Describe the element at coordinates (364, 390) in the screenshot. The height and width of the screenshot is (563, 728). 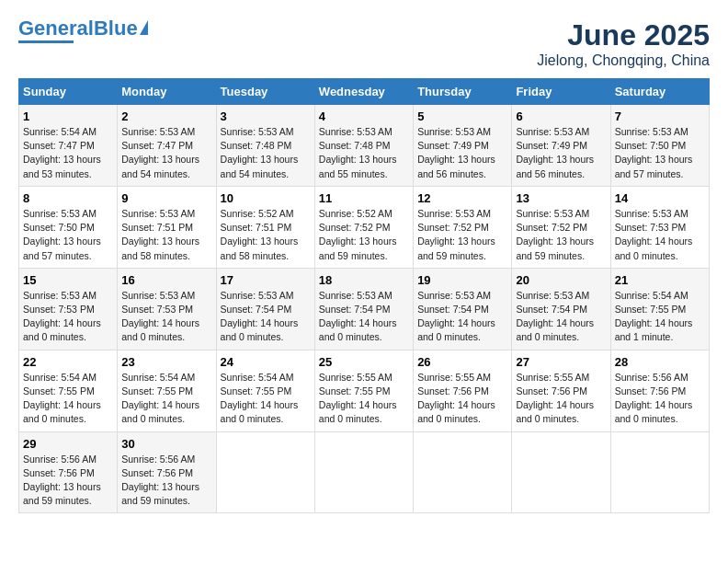
I see `calendar-cell: 25Sunrise: 5:55 AM Sunset: 7:55 PM Dayli…` at that location.